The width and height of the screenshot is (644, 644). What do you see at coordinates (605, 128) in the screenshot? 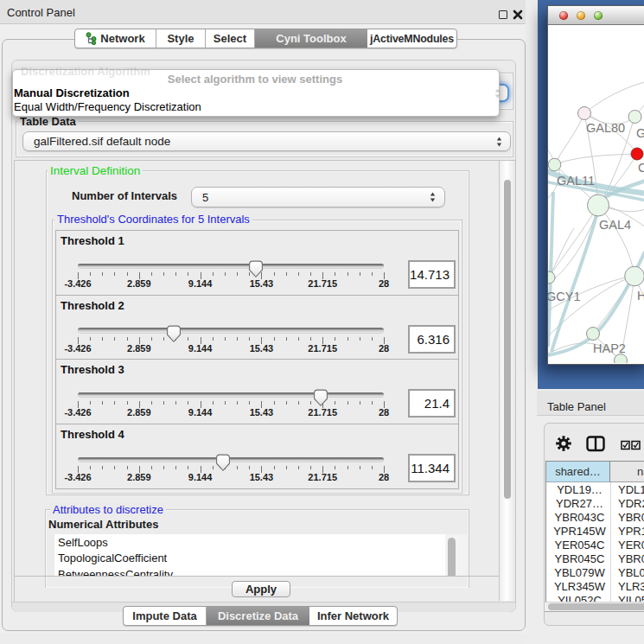
I see `svg-text: GAL80` at bounding box center [605, 128].